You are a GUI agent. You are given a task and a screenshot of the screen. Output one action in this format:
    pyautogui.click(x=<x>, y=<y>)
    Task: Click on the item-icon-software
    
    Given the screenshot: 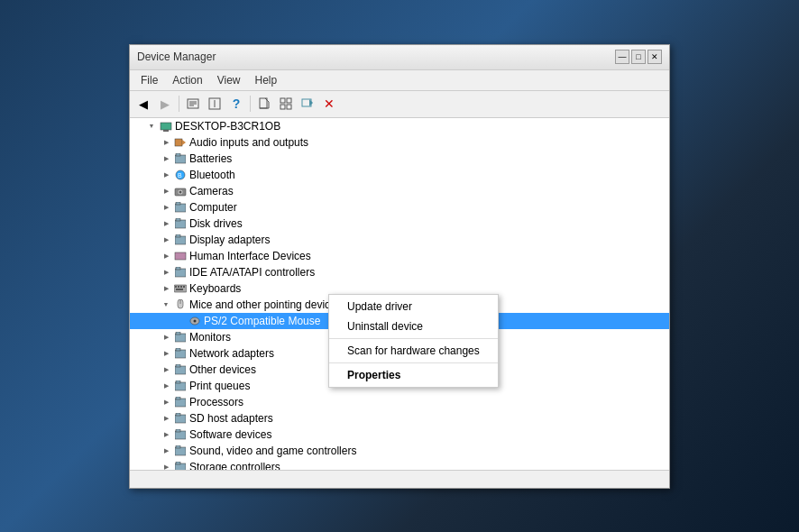 What is the action you would take?
    pyautogui.click(x=180, y=435)
    